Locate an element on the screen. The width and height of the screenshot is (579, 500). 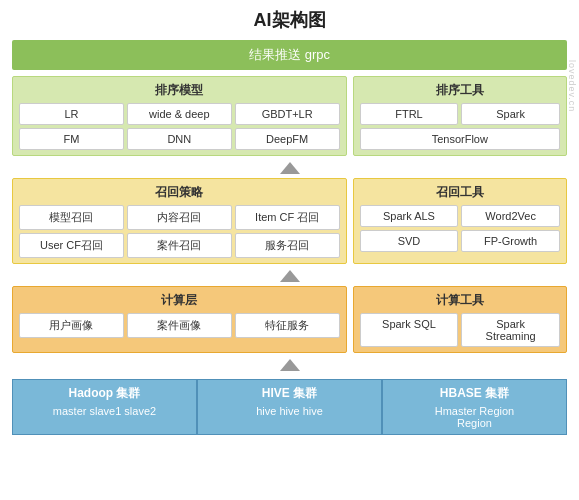
recall-strategy-grid: 模型召回 内容召回 Item CF 召回 User CF召回 案件召回 服务召回 is located at coordinates (180, 232).